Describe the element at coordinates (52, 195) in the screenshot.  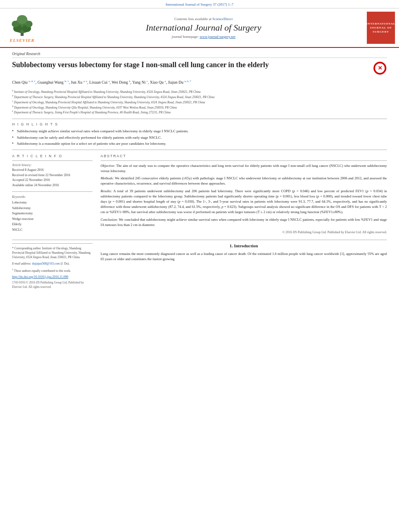
I see `article-info-col: A R T I C L E I N F O Article history: R…` at that location.